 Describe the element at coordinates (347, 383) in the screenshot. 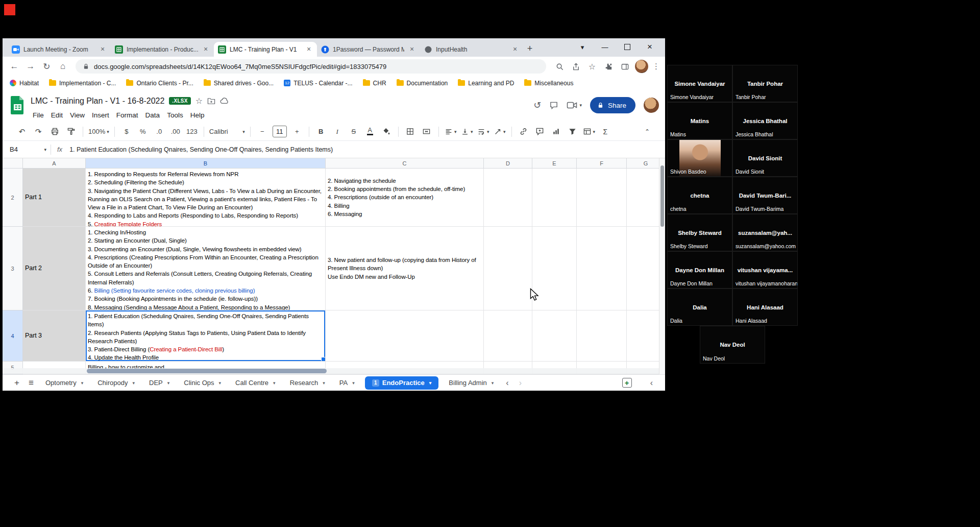

I see `sheet-tab-pa: PA▾` at that location.